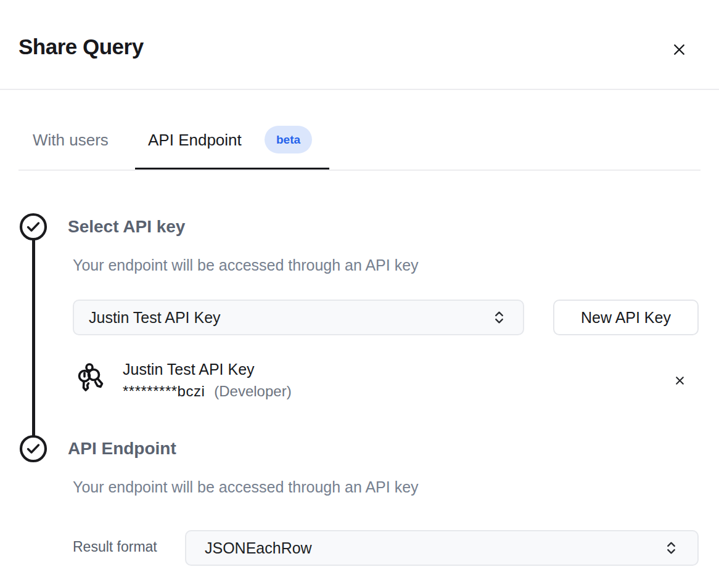  What do you see at coordinates (115, 547) in the screenshot?
I see `result-format-label: Result format` at bounding box center [115, 547].